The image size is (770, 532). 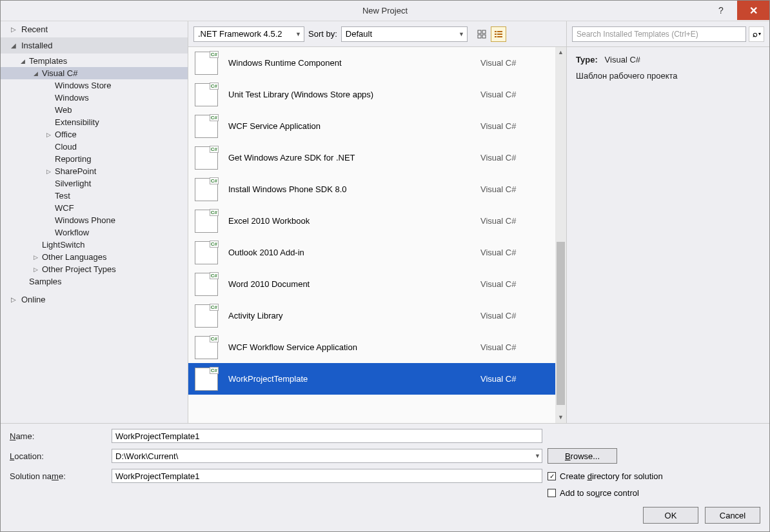 I want to click on tree-item: Extensibility, so click(x=94, y=123).